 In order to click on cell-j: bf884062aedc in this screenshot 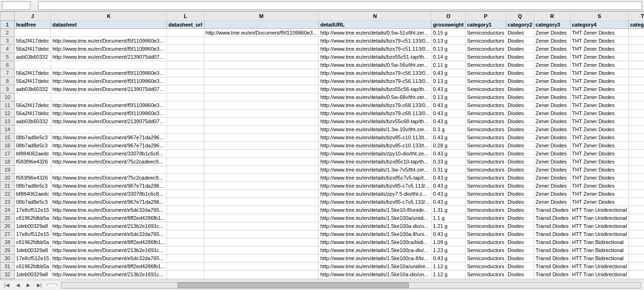, I will do `click(33, 194)`.